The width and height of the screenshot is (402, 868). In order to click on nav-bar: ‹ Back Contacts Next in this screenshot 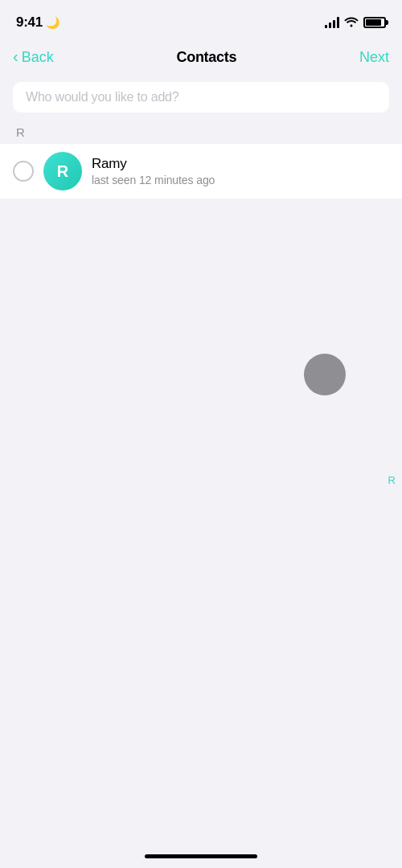, I will do `click(201, 58)`.